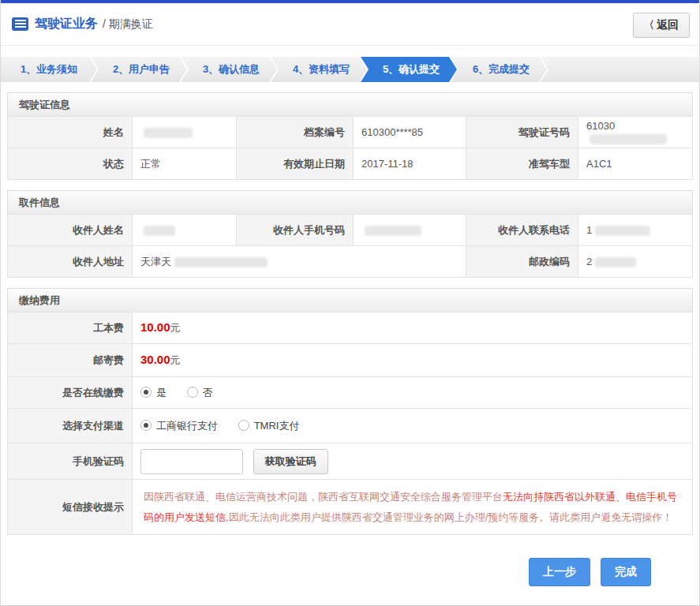  What do you see at coordinates (161, 393) in the screenshot?
I see `radio-online-yes-label: 是` at bounding box center [161, 393].